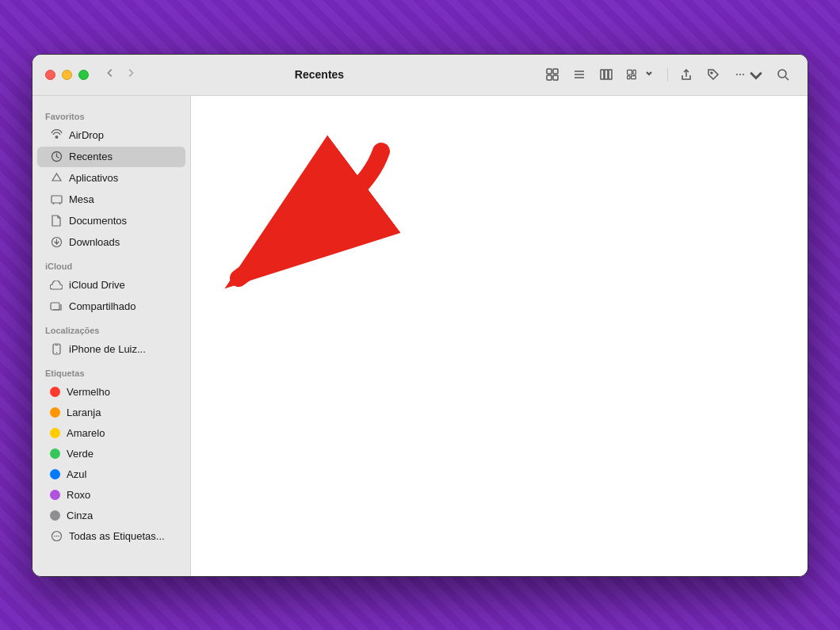 The image size is (840, 630). I want to click on sidebar-item-documentos: Documentos, so click(111, 221).